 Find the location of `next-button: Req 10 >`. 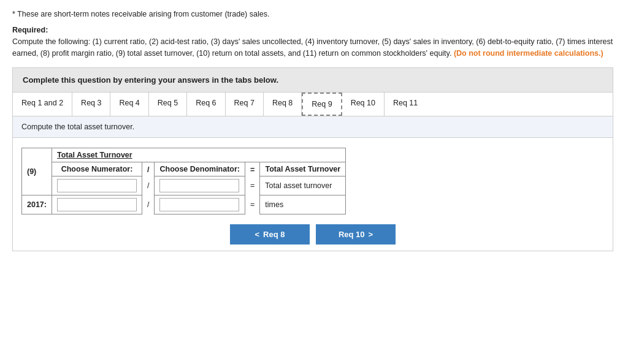

next-button: Req 10 > is located at coordinates (356, 234).